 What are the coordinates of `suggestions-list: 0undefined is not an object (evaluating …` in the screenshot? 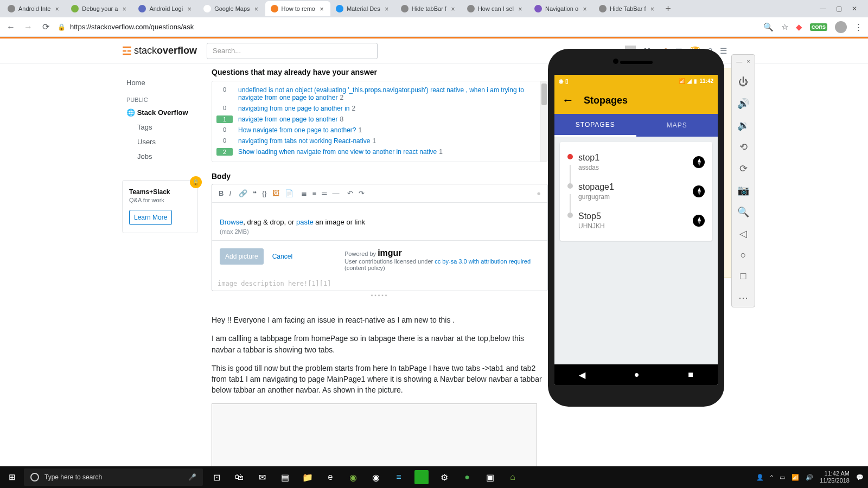 It's located at (376, 121).